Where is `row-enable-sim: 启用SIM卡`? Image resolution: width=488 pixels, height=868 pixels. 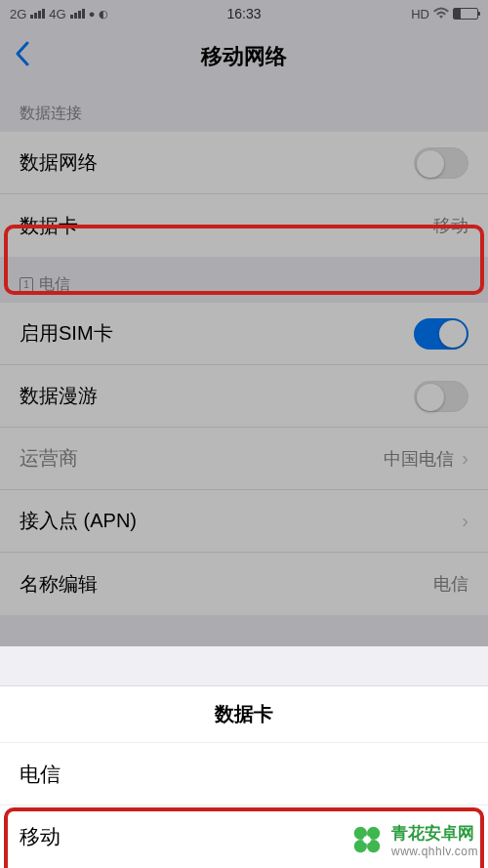
row-enable-sim: 启用SIM卡 is located at coordinates (244, 334).